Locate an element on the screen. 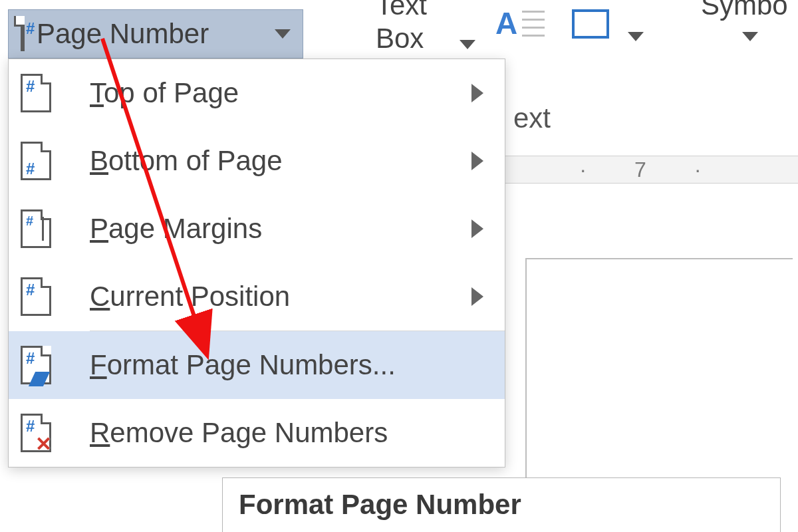  text-group-label-fragment: ext is located at coordinates (532, 118).